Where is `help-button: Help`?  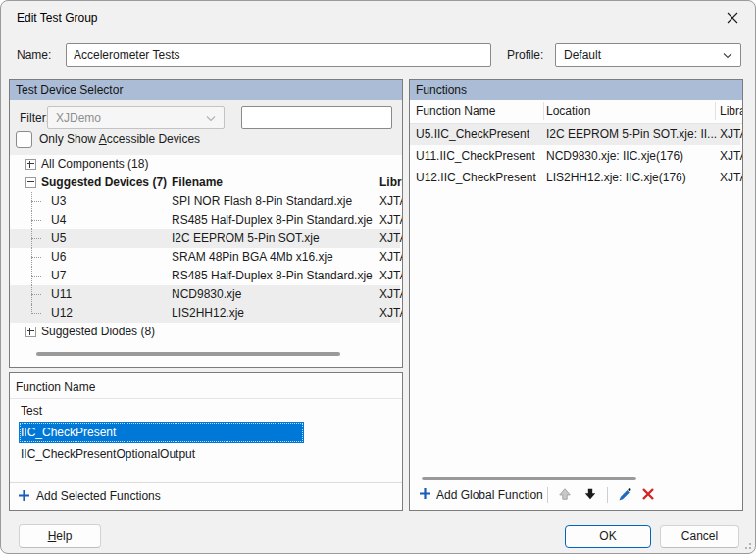 help-button: Help is located at coordinates (60, 535).